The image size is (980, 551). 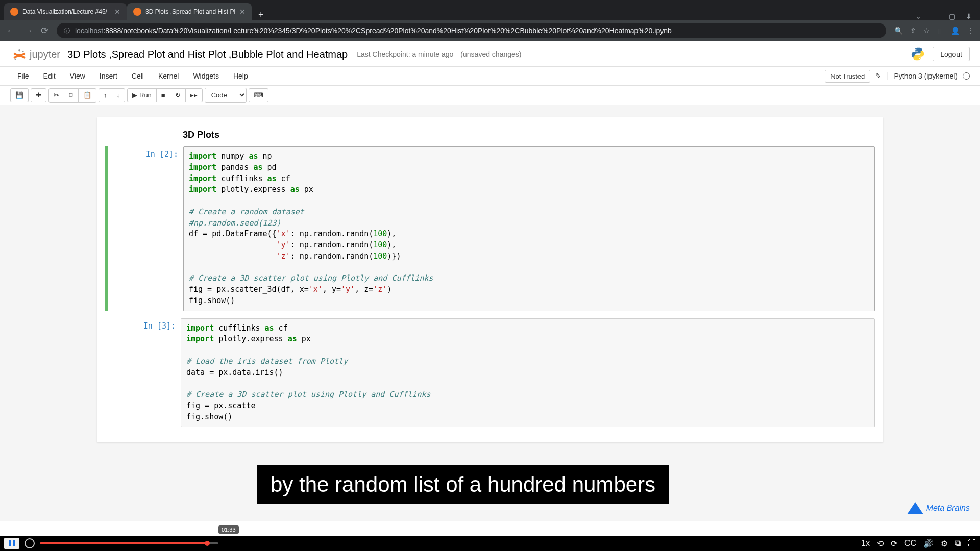 What do you see at coordinates (528, 373) in the screenshot?
I see `cell-input-2: import cufflinks as cf import plotly.exp…` at bounding box center [528, 373].